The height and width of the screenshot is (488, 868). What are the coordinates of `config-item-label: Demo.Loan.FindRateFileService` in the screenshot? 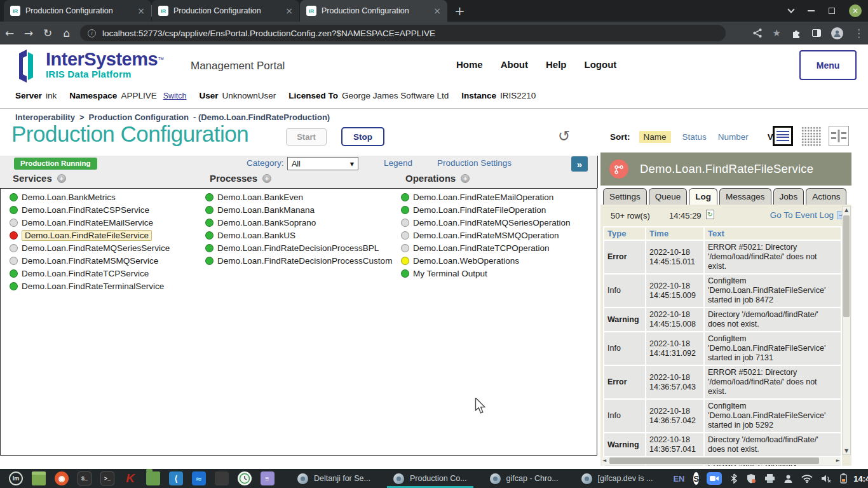 It's located at (86, 235).